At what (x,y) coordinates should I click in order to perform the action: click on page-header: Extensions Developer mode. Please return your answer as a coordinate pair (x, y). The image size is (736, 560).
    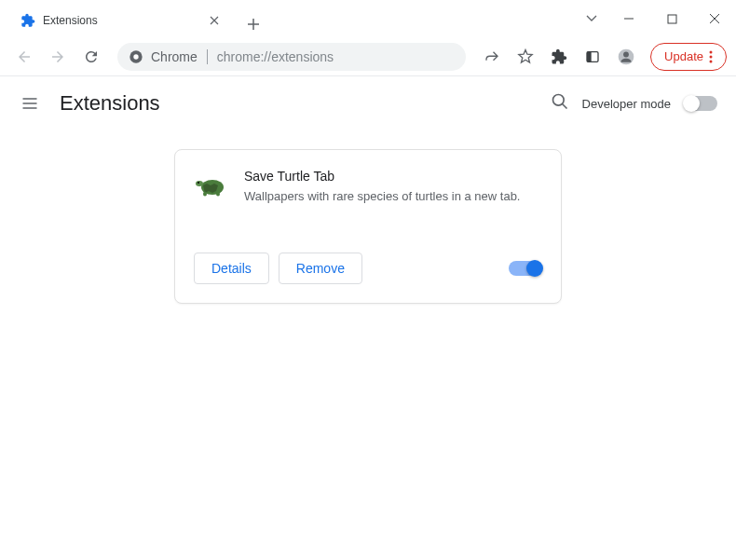
    Looking at the image, I should click on (368, 103).